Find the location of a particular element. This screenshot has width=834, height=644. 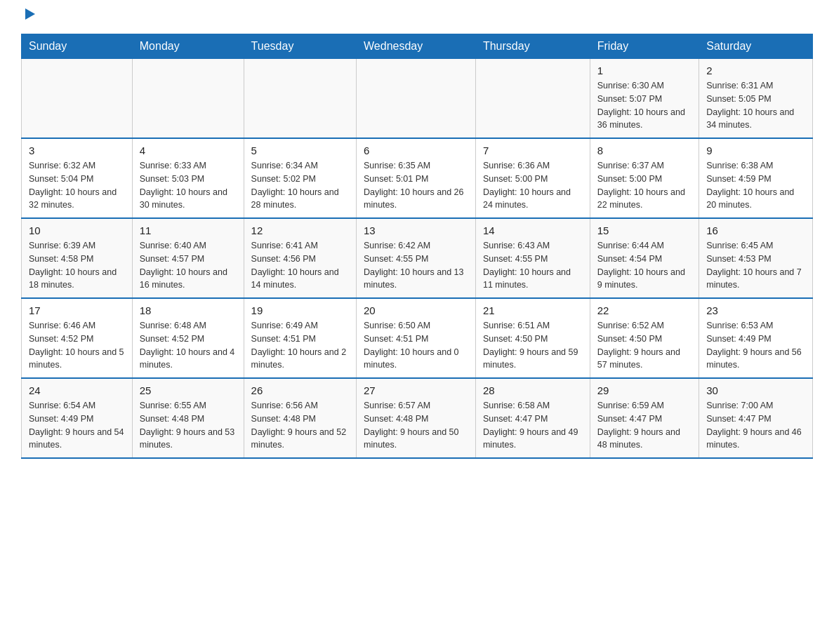

day-info: Sunrise: 6:53 AMSunset: 4:49 PMDaylight:… is located at coordinates (755, 345).